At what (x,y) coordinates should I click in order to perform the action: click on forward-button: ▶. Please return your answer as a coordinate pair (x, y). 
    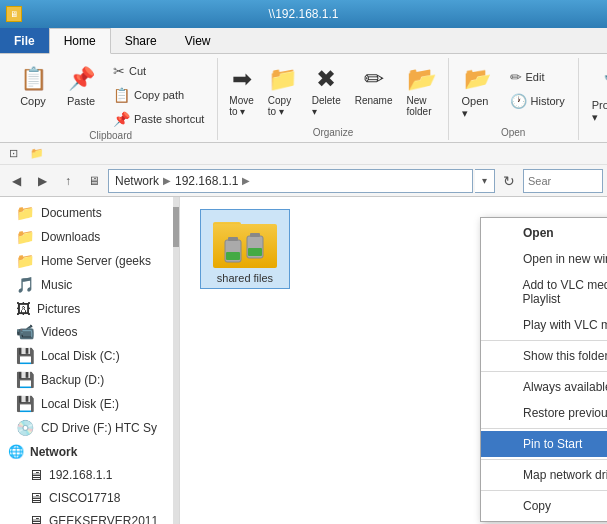
    Looking at the image, I should click on (42, 181).